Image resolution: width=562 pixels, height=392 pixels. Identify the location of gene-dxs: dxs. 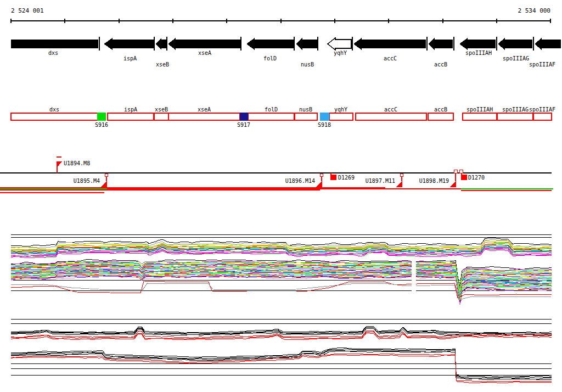
(55, 46).